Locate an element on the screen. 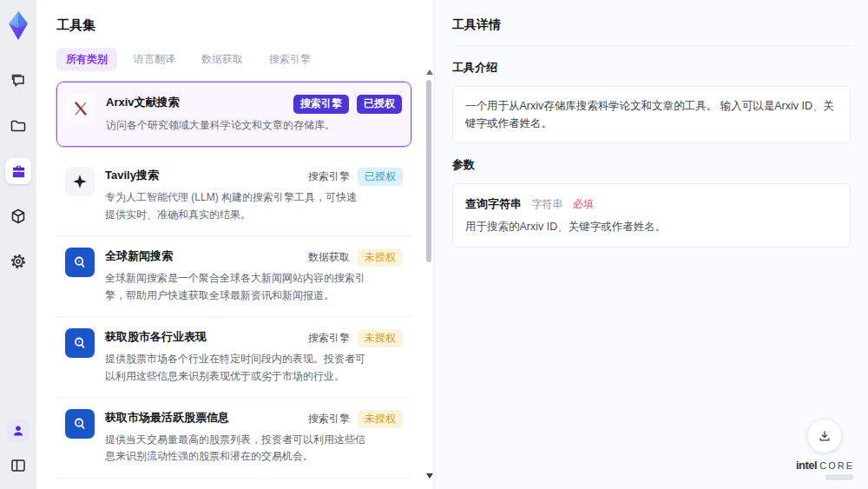 The width and height of the screenshot is (868, 489). sidebar-item-collapse is located at coordinates (18, 466).